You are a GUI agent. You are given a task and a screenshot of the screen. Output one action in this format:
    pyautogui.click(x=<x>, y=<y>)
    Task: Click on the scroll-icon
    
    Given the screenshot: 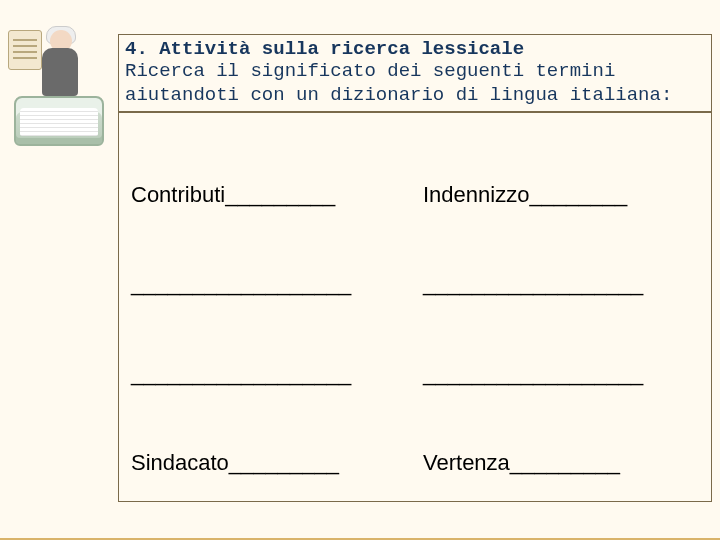 What is the action you would take?
    pyautogui.click(x=25, y=50)
    